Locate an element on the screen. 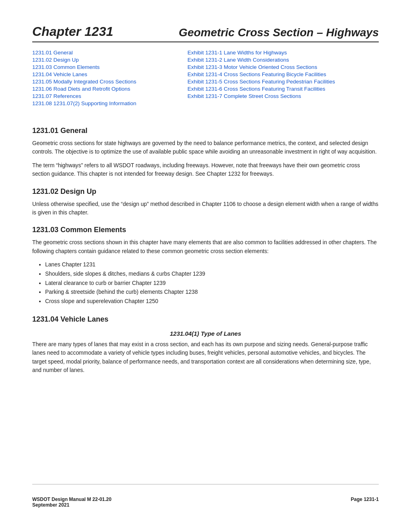 This screenshot has width=411, height=532. footer-left: WSDOT Design Manual M 22-01.20 September… is located at coordinates (72, 502).